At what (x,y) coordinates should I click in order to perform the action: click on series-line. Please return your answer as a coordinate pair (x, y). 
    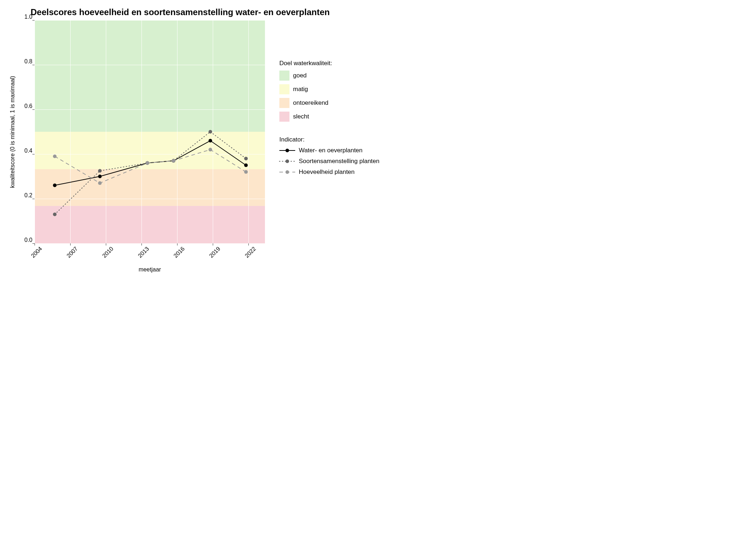
    Looking at the image, I should click on (150, 166).